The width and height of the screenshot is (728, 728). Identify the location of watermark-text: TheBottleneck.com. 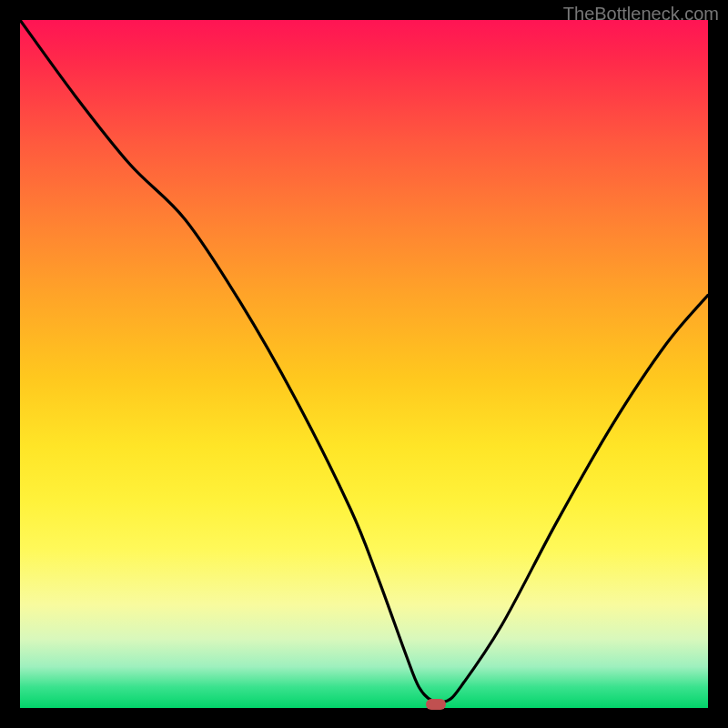
(641, 15).